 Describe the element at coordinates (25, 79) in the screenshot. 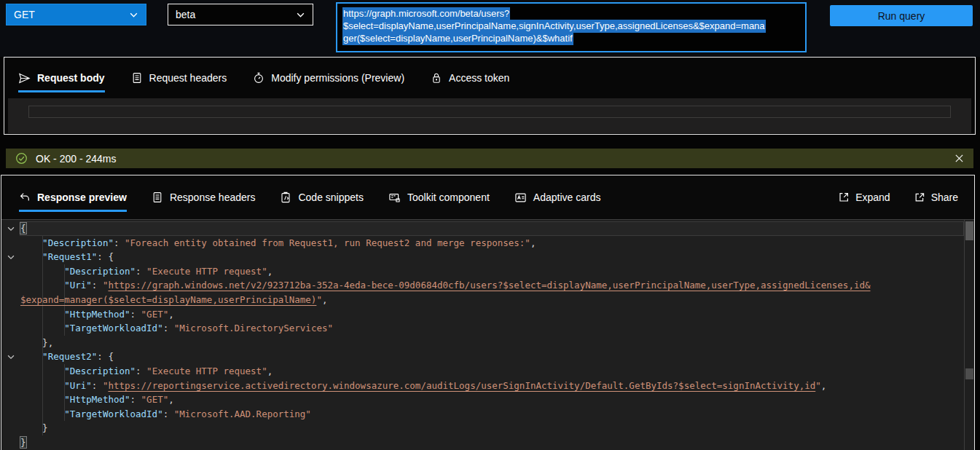

I see `send-icon` at that location.